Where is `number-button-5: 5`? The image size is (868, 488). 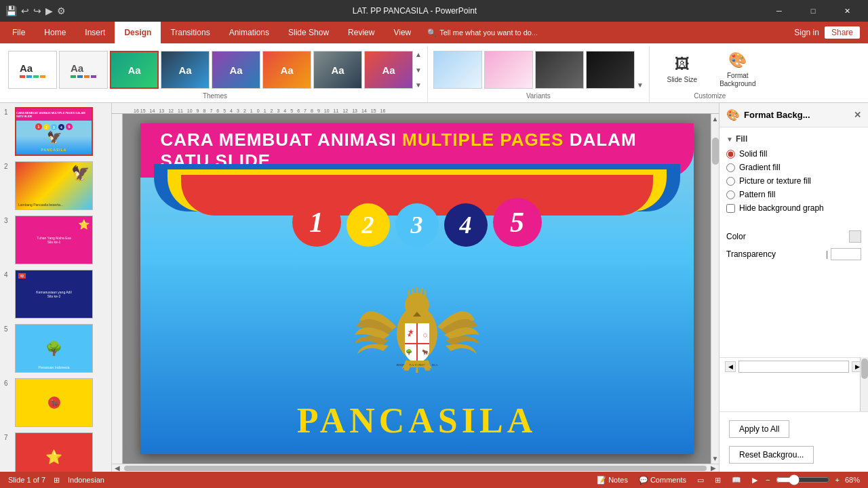 number-button-5: 5 is located at coordinates (517, 222).